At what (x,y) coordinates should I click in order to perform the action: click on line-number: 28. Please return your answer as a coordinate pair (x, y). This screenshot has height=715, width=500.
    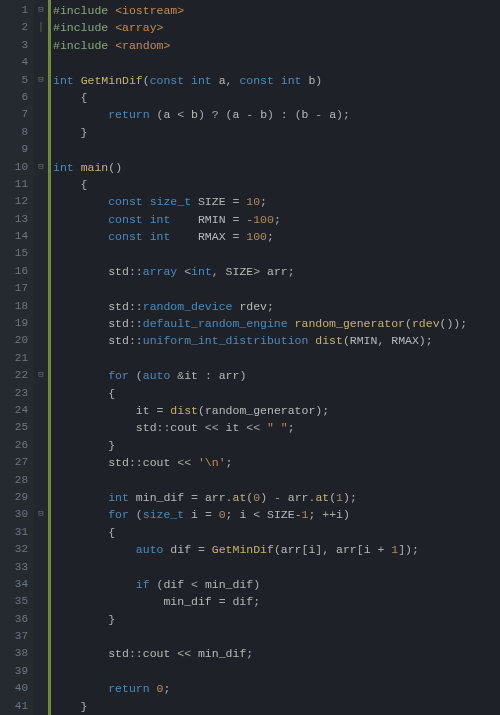
    Looking at the image, I should click on (17, 480).